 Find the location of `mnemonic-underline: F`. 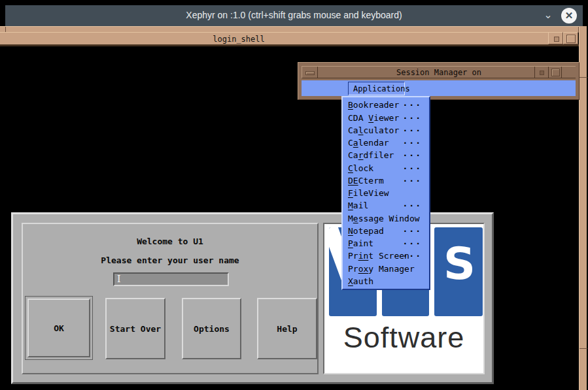

mnemonic-underline: F is located at coordinates (351, 193).